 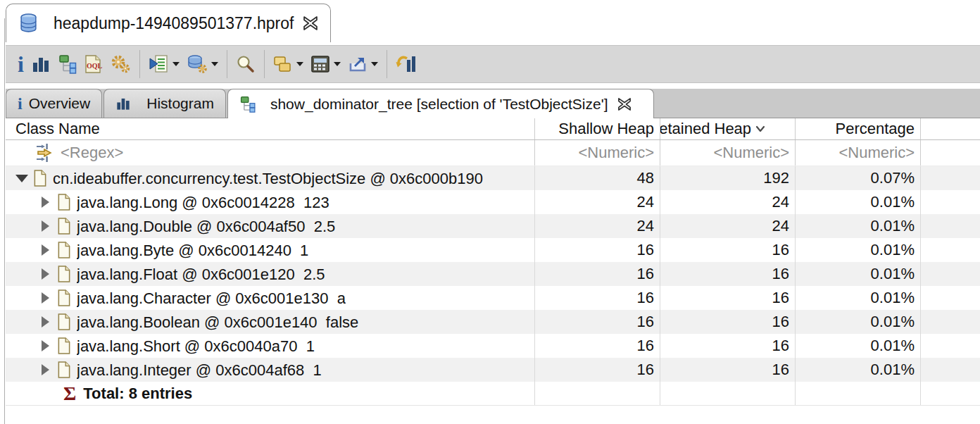 I want to click on tab-histogram: Histogram, so click(x=165, y=103).